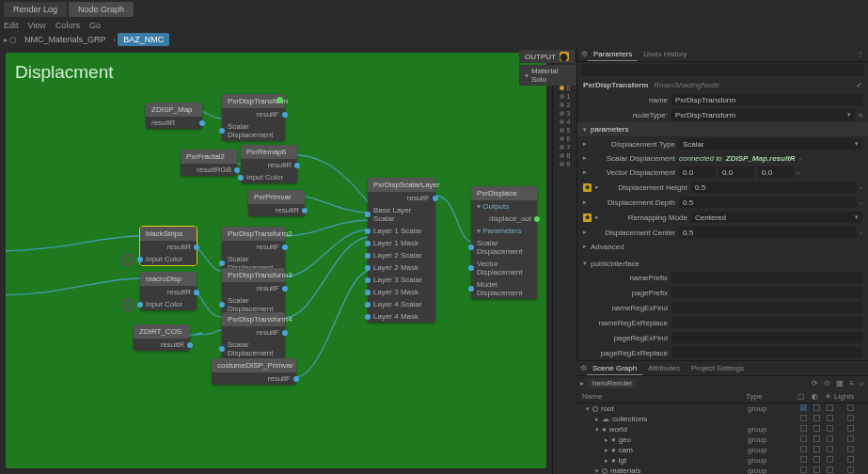  Describe the element at coordinates (861, 384) in the screenshot. I see `search-icon: ⌕` at that location.